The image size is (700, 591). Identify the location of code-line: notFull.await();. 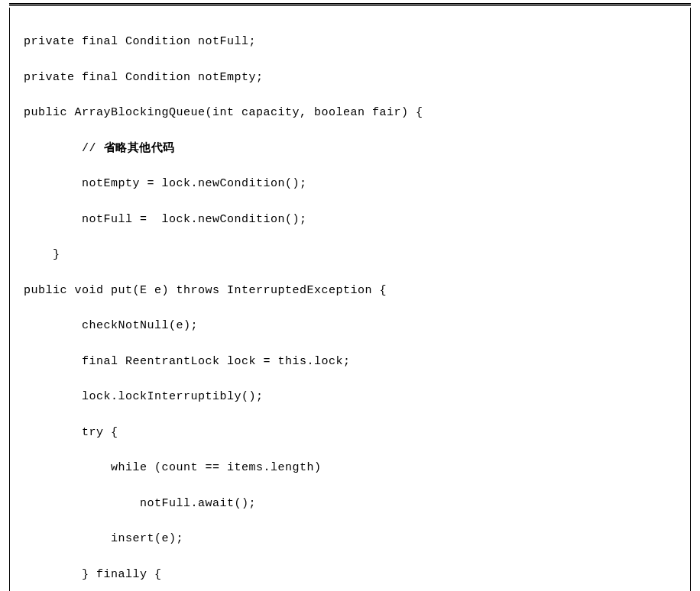
(350, 504).